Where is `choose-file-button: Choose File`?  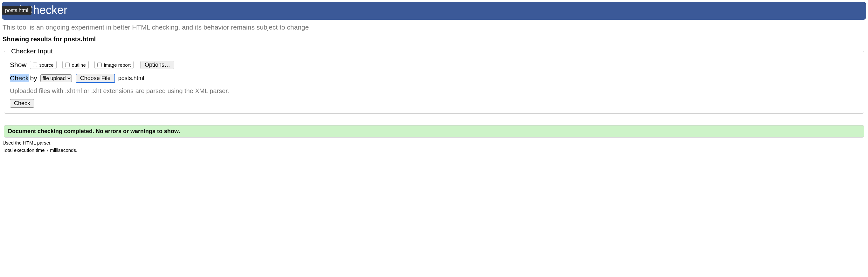 choose-file-button: Choose File is located at coordinates (96, 78).